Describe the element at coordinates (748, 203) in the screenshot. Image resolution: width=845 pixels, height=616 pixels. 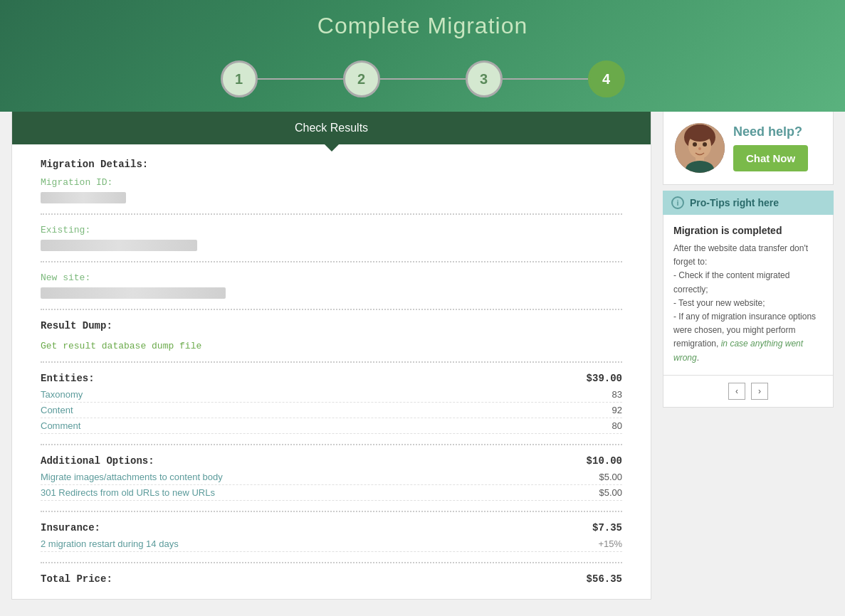
I see `pro-tips-header: i Pro-Tips right here` at that location.